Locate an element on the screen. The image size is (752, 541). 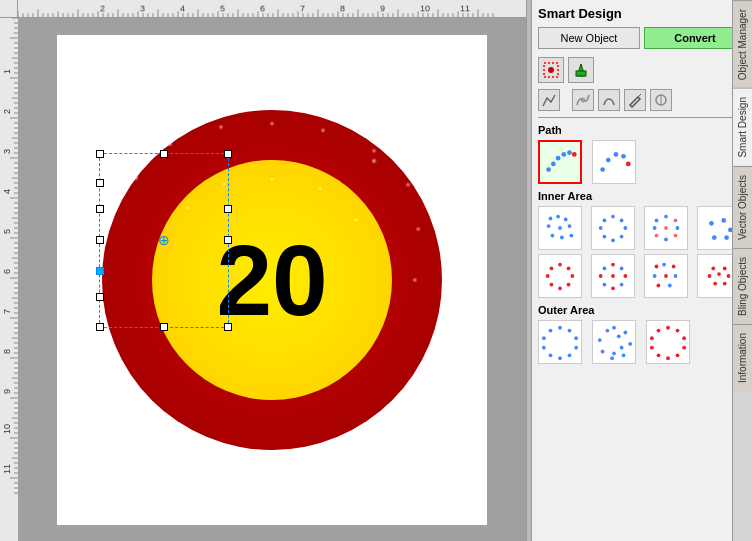
curve-tool-icon is located at coordinates (583, 100).